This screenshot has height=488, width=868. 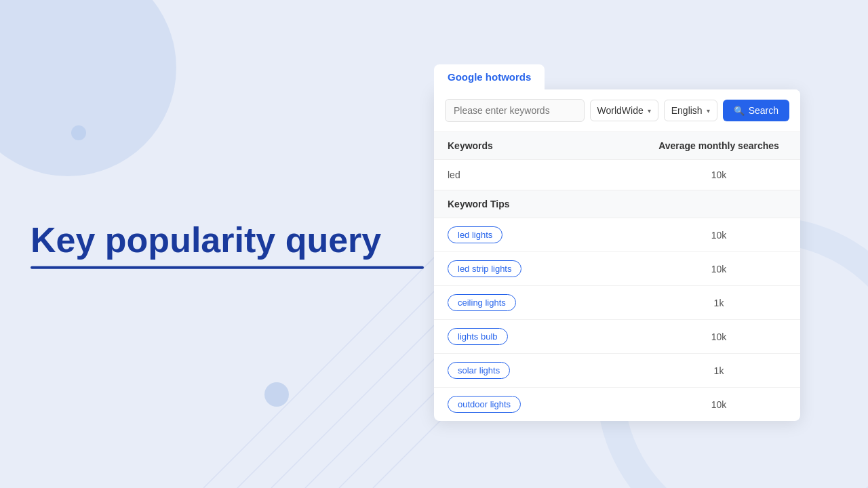 I want to click on language-dropdown: English ▾, so click(x=690, y=110).